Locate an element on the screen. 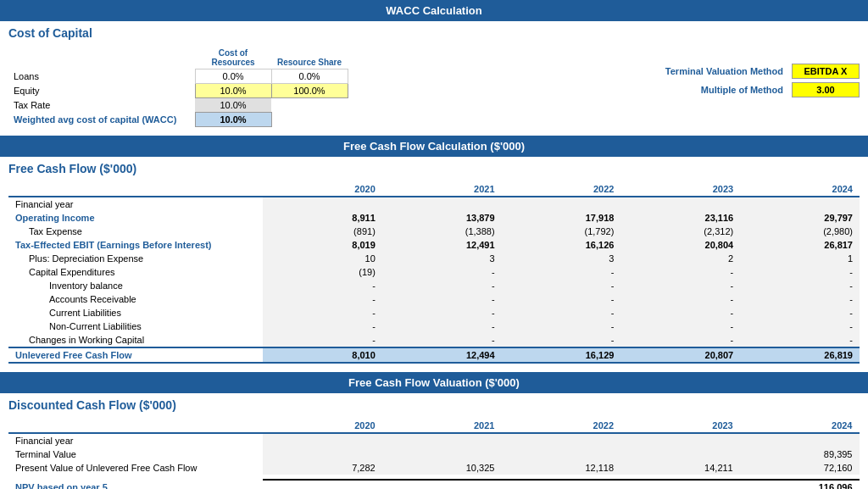 The image size is (868, 489). fcf-cell-6-3: - is located at coordinates (680, 286).